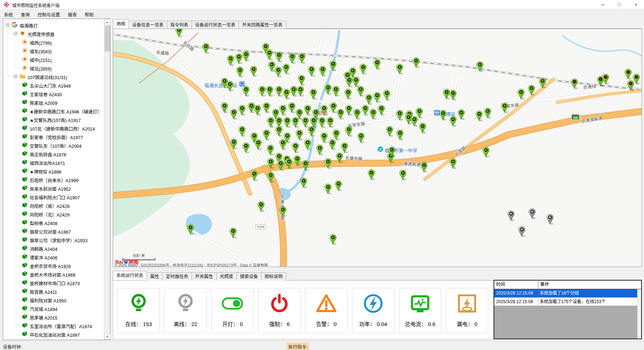 This screenshot has height=350, width=644. Describe the element at coordinates (216, 25) in the screenshot. I see `map-tab-3: 设备运行状态一览表` at that location.